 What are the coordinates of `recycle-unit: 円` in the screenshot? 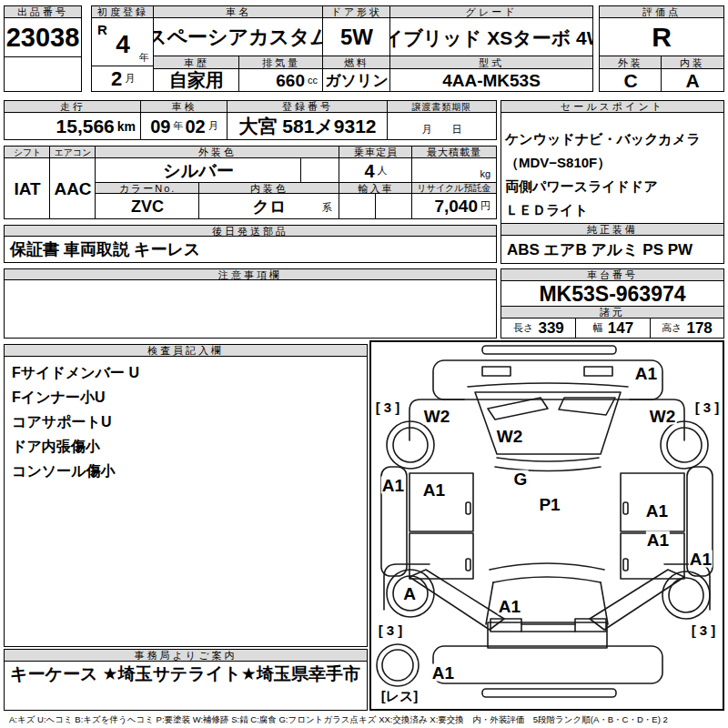 It's located at (486, 206).